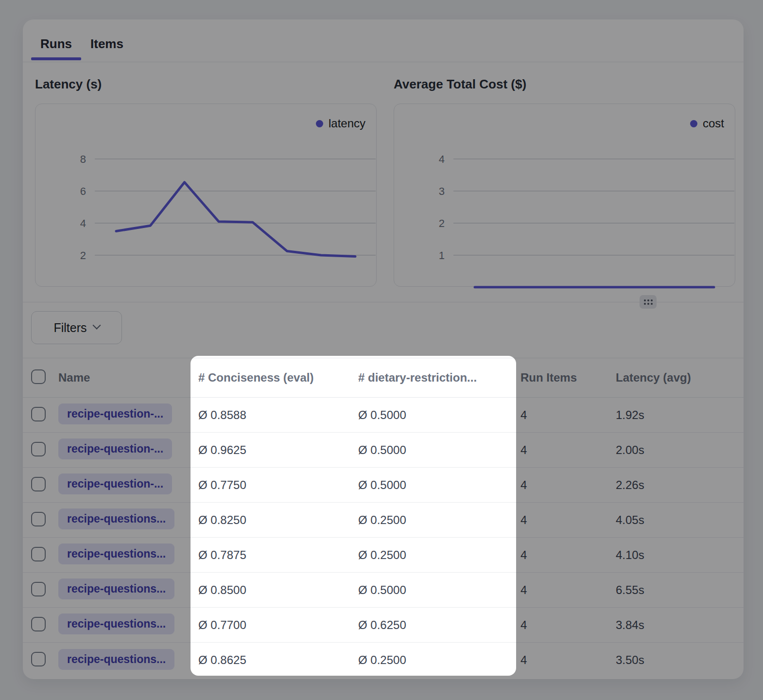 This screenshot has width=763, height=700. I want to click on cost-line-chart: 4321, so click(565, 197).